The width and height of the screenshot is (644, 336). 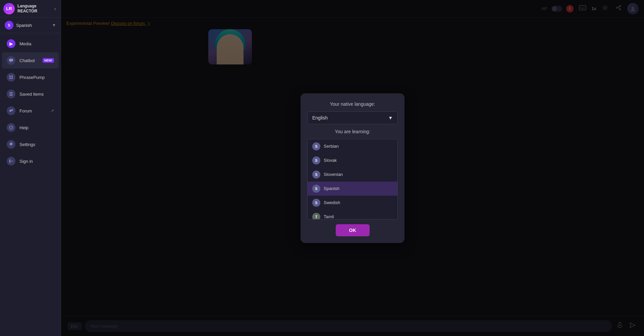 What do you see at coordinates (353, 189) in the screenshot?
I see `language-list-item: S Spanish` at bounding box center [353, 189].